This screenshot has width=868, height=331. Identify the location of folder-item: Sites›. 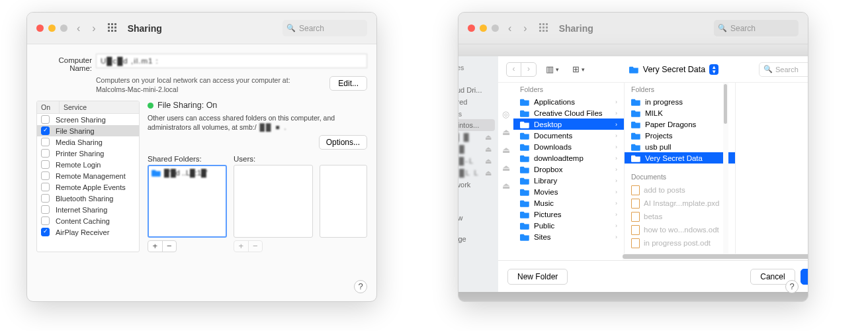
(569, 237).